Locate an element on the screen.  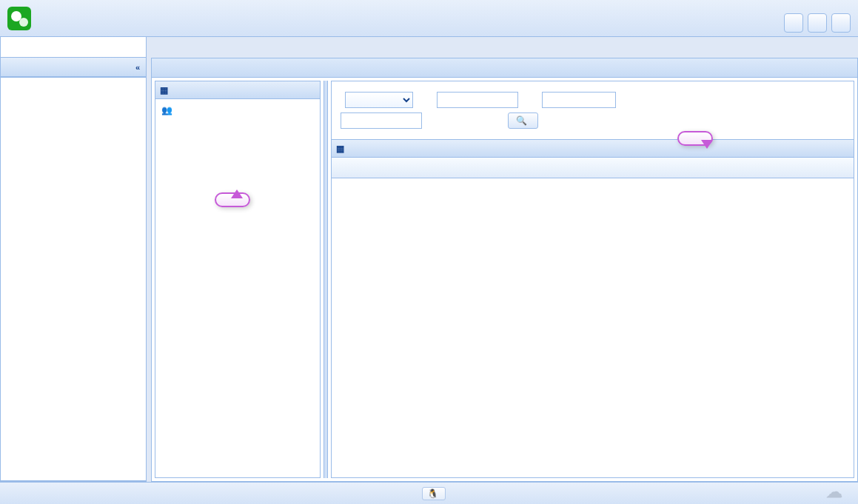
name-input is located at coordinates (477, 100).